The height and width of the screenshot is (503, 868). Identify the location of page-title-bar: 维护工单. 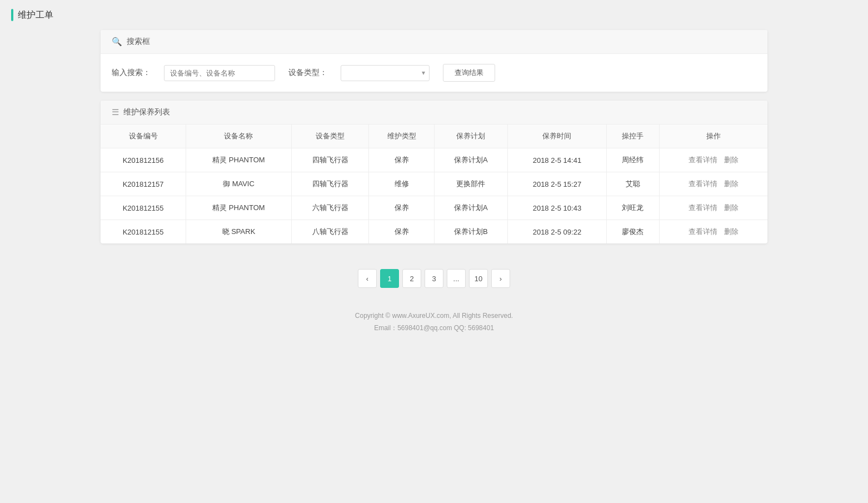
(32, 15).